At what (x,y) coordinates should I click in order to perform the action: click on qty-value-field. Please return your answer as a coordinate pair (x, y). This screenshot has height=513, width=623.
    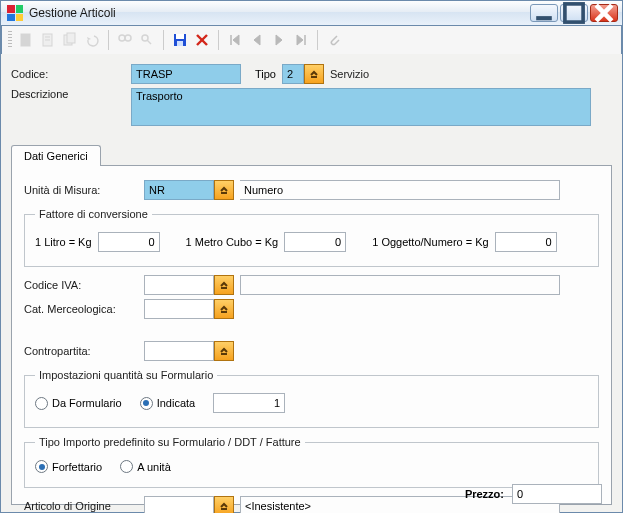
    Looking at the image, I should click on (249, 403).